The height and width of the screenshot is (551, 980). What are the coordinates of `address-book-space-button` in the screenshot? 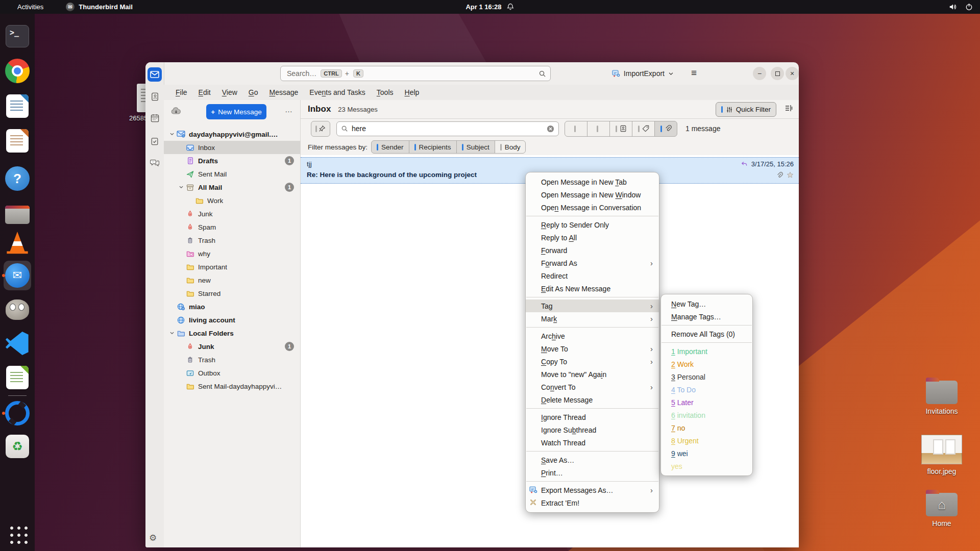 It's located at (155, 96).